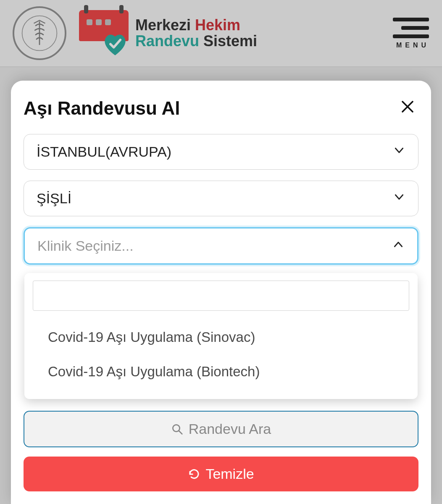 This screenshot has width=442, height=504. I want to click on search-appointment-button: Randevu Ara, so click(221, 429).